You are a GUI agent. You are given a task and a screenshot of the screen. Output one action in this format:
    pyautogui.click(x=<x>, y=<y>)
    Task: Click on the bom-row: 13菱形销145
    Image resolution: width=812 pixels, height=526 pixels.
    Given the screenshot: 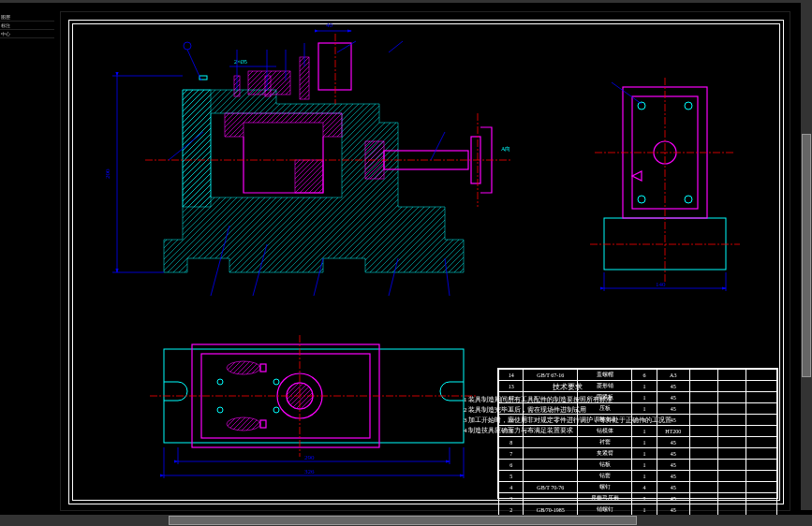 What is the action you would take?
    pyautogui.click(x=639, y=387)
    